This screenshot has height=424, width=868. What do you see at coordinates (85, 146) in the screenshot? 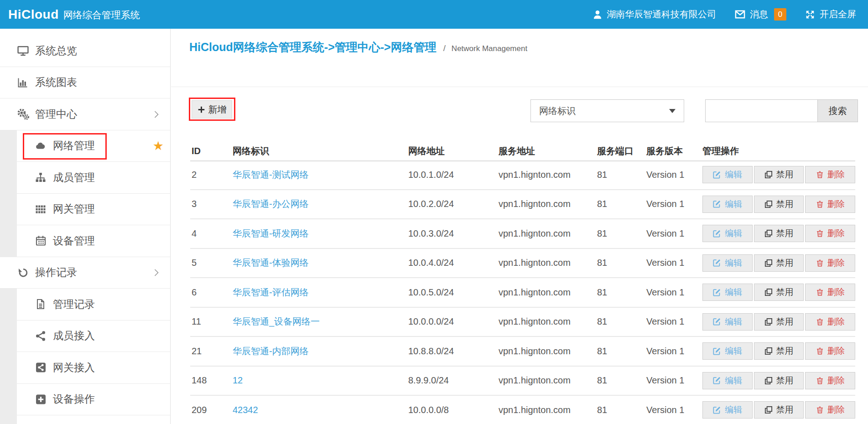
I see `sidebar-item-network-management: 网络管理★` at bounding box center [85, 146].